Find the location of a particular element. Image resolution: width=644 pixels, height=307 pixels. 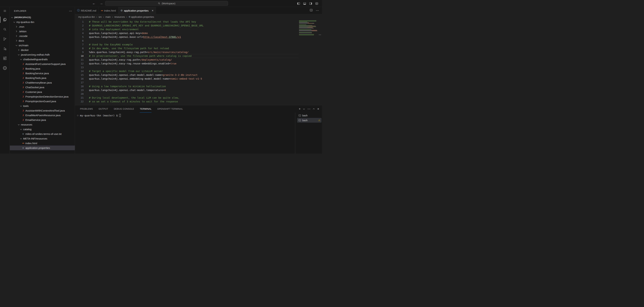

code-text: # into the deployment environment is located at coordinates (191, 29).